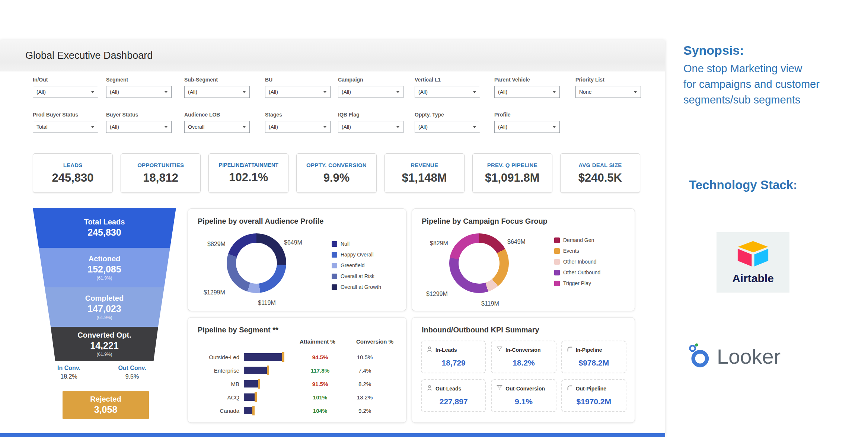 The width and height of the screenshot is (868, 437). I want to click on filter-segment: Segment (All), so click(139, 87).